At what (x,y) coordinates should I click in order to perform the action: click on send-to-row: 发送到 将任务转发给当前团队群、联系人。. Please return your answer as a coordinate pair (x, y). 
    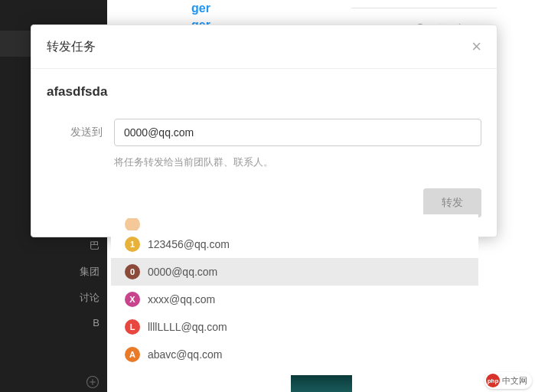
    Looking at the image, I should click on (264, 144).